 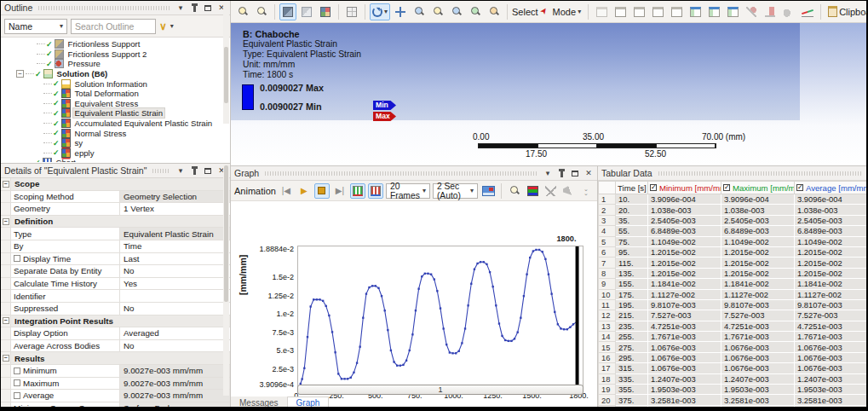 I want to click on time-decay-icon, so click(x=376, y=191).